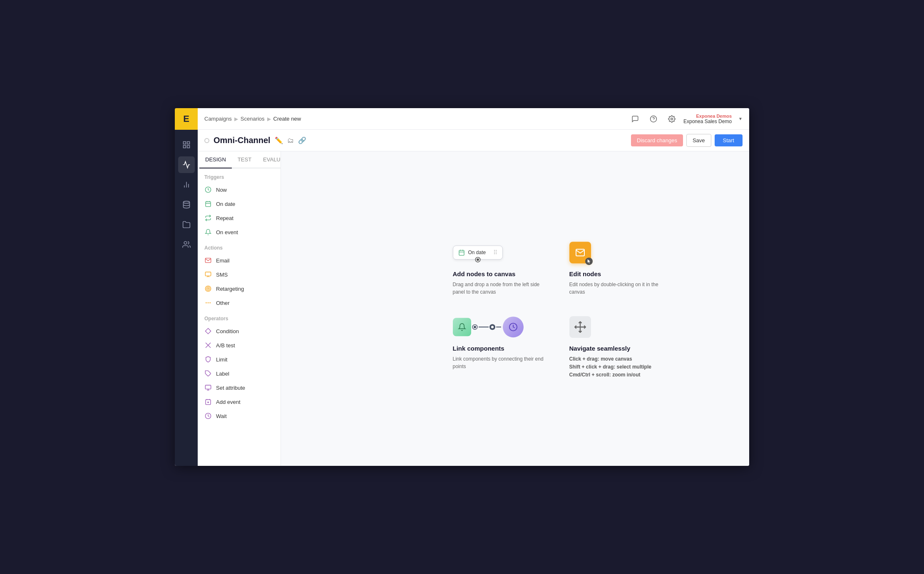 The image size is (924, 574). What do you see at coordinates (657, 141) in the screenshot?
I see `discard-changes-button: Discard changes` at bounding box center [657, 141].